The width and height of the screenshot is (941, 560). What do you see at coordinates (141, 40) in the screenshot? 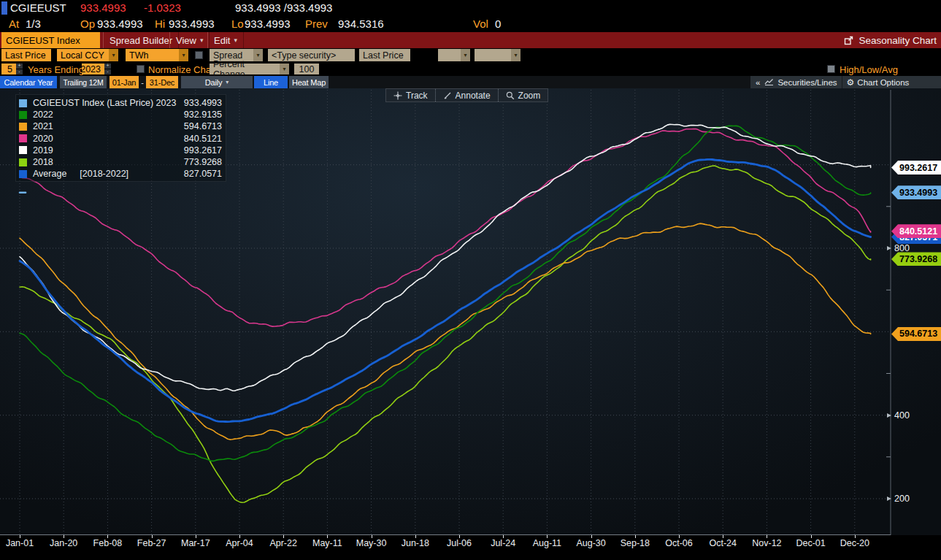
I see `spread-builder-button: Spread Builder` at bounding box center [141, 40].